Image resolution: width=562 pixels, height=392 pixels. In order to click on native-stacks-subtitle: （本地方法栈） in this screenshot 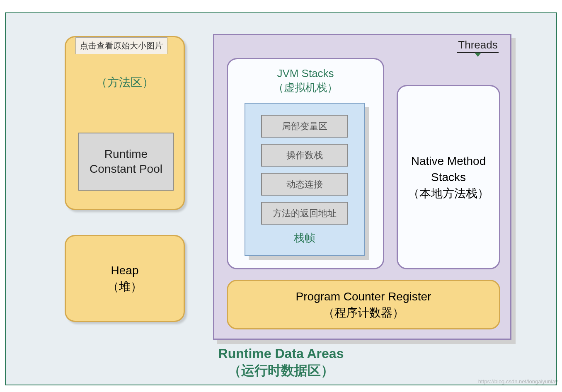, I will do `click(448, 193)`.